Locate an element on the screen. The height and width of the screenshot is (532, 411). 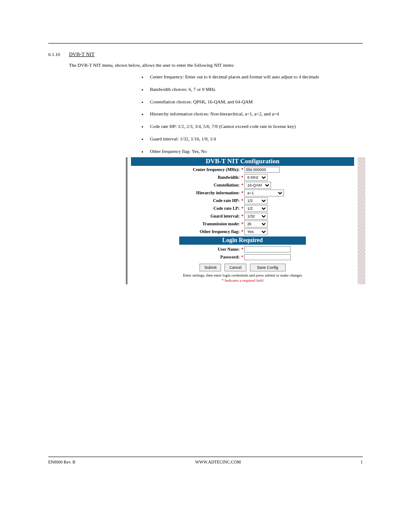
list-item: Other frequency flag: Yes, No is located at coordinates (255, 152).